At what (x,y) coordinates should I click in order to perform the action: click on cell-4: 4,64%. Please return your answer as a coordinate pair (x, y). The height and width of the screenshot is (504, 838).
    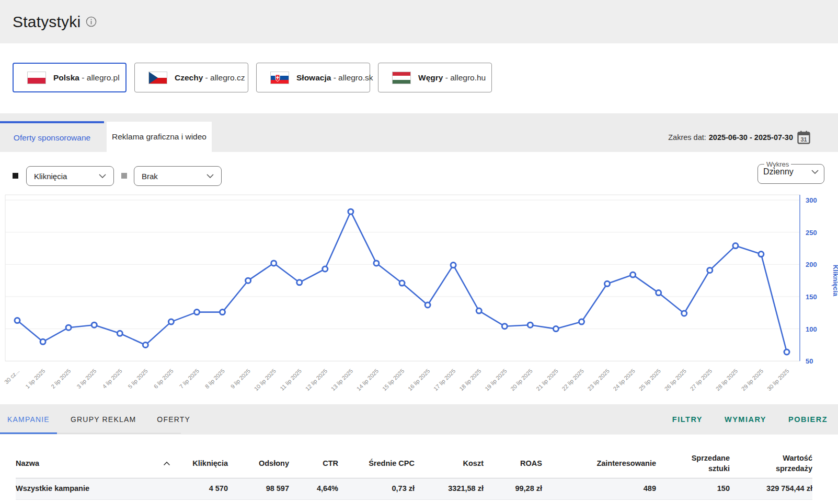
    Looking at the image, I should click on (314, 489).